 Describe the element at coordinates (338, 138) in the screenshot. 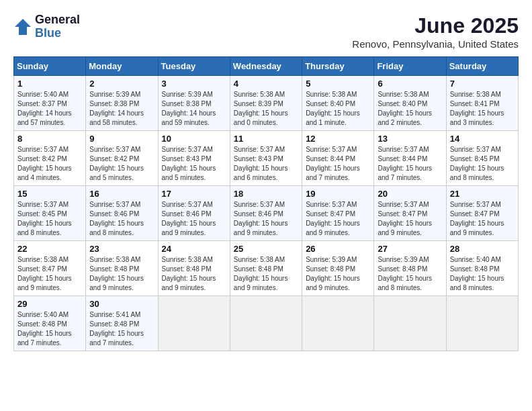

I see `day-number: 12` at that location.